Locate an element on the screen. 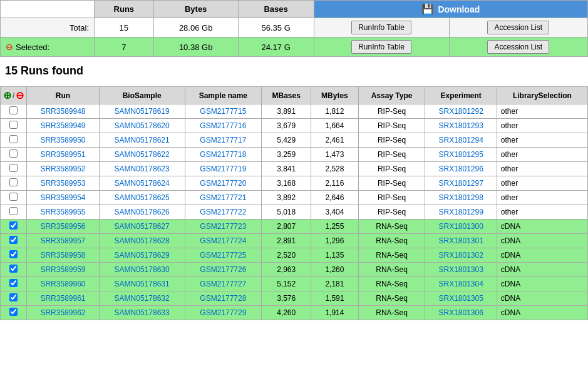 The width and height of the screenshot is (588, 369). experiment-link: SRX1801303 is located at coordinates (461, 270).